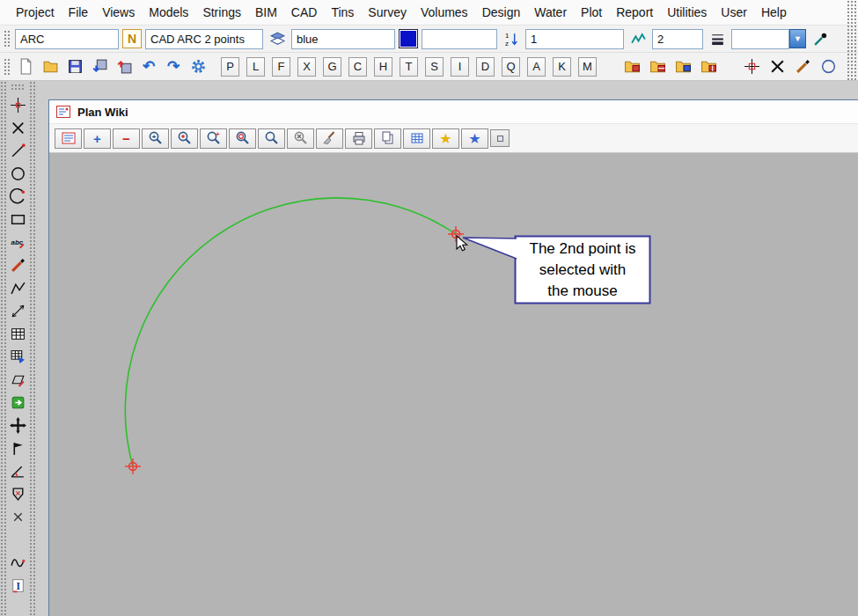 Image resolution: width=858 pixels, height=616 pixels. Describe the element at coordinates (132, 39) in the screenshot. I see `name-toggle-button: N` at that location.